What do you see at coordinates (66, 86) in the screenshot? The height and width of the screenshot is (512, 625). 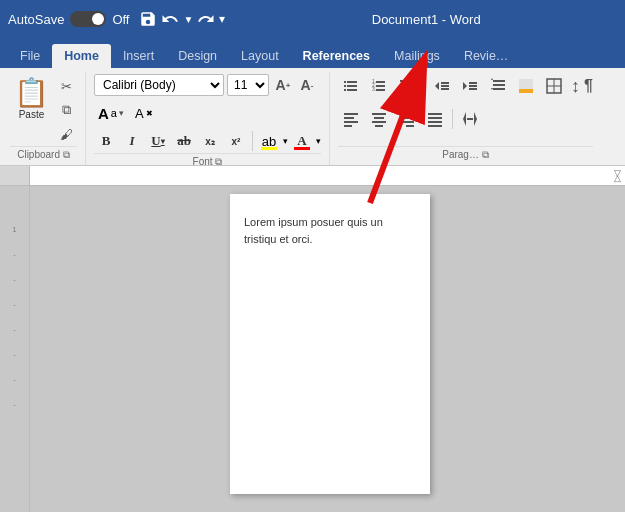 I see `cut-button: ✂` at bounding box center [66, 86].